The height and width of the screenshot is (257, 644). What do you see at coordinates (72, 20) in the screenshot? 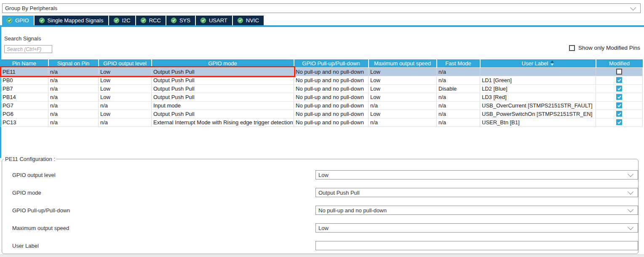
I see `tab-single-mapped-signals: Single Mapped Signals` at bounding box center [72, 20].